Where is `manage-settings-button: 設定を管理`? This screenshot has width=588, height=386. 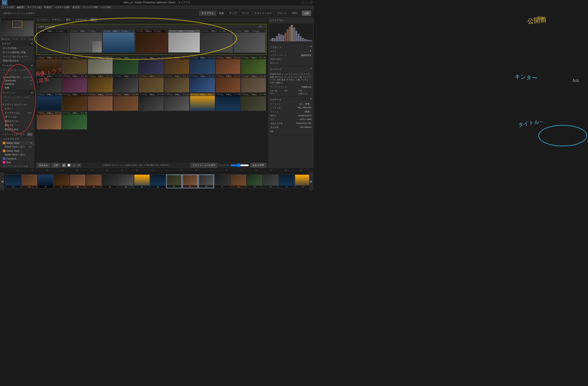 manage-settings-button: 設定を管理 is located at coordinates (258, 165).